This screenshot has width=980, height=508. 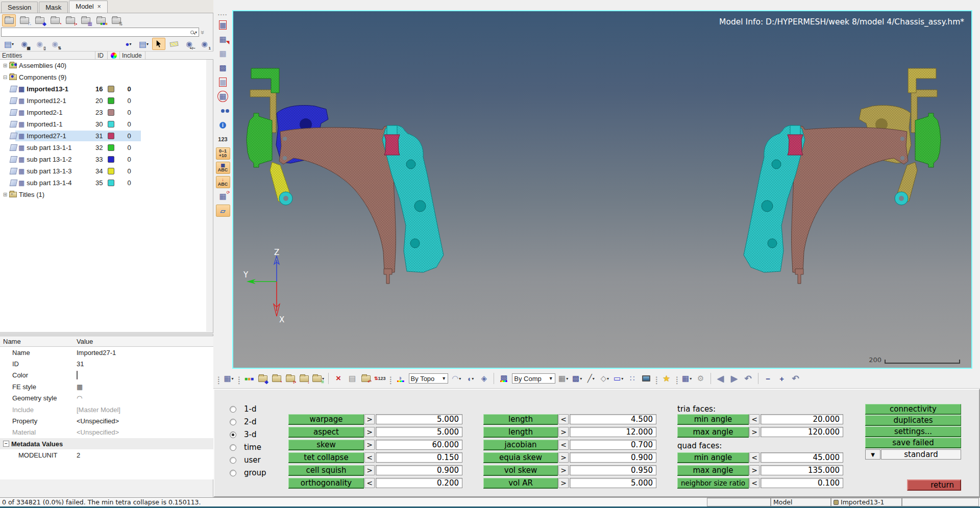 I want to click on jacobian-value-field: 0.700, so click(x=613, y=445).